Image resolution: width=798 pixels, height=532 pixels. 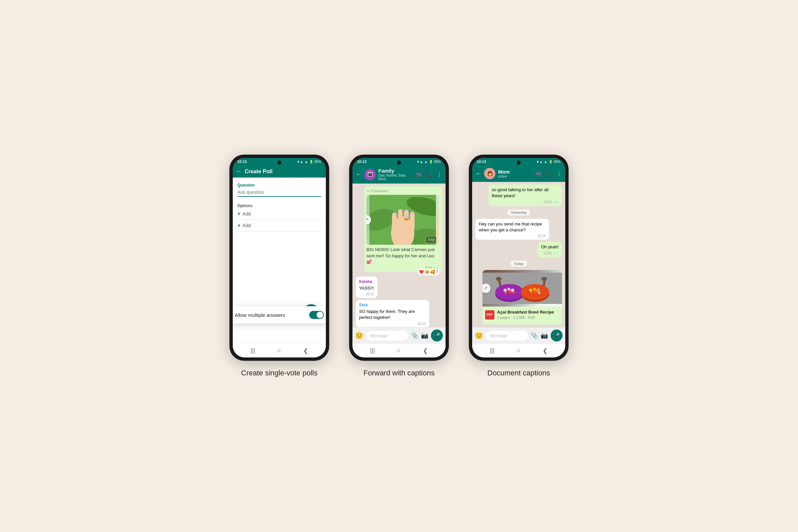 What do you see at coordinates (253, 351) in the screenshot?
I see `nav-recent-icon: |||` at bounding box center [253, 351].